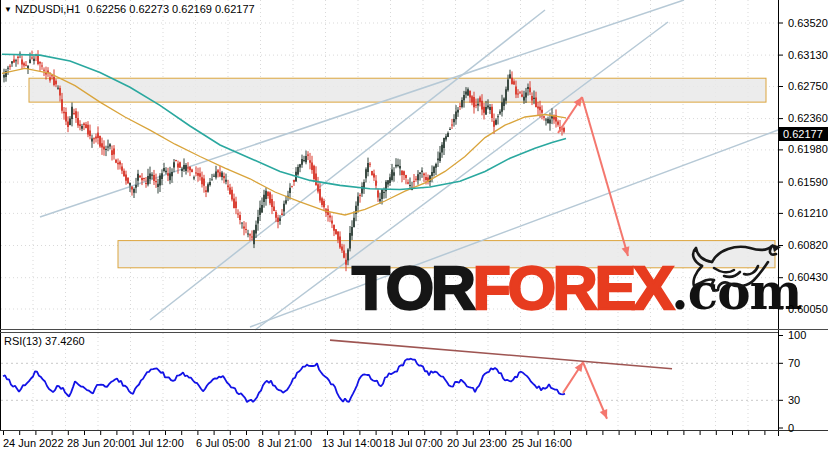  I want to click on rsi-arrow-up-head, so click(579, 367).